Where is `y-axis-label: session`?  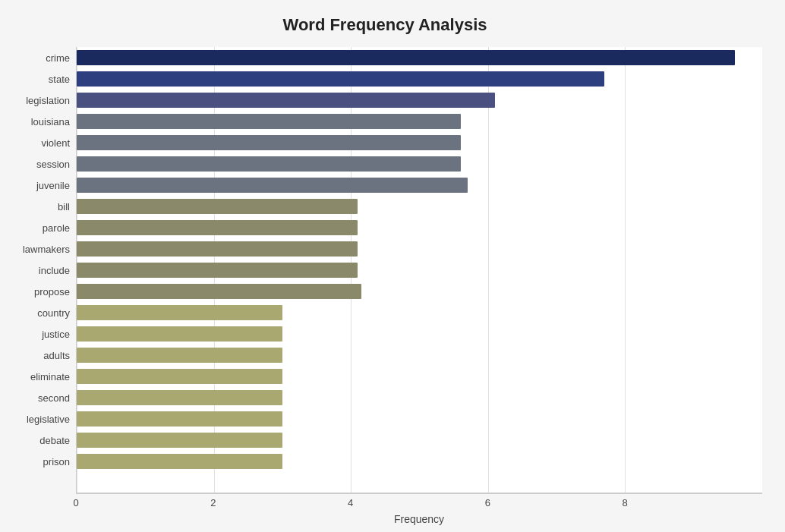 y-axis-label: session is located at coordinates (53, 164).